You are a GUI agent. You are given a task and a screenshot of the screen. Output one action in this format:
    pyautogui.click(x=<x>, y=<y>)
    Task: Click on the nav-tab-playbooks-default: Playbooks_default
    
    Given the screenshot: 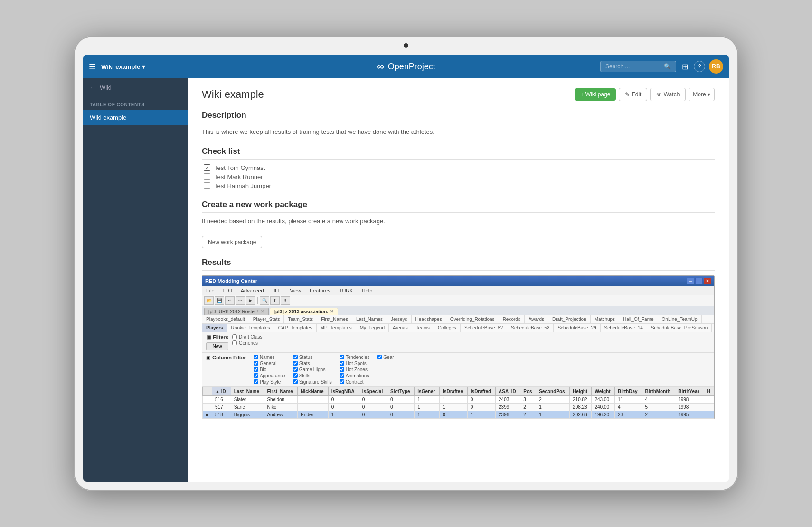 What is the action you would take?
    pyautogui.click(x=226, y=319)
    